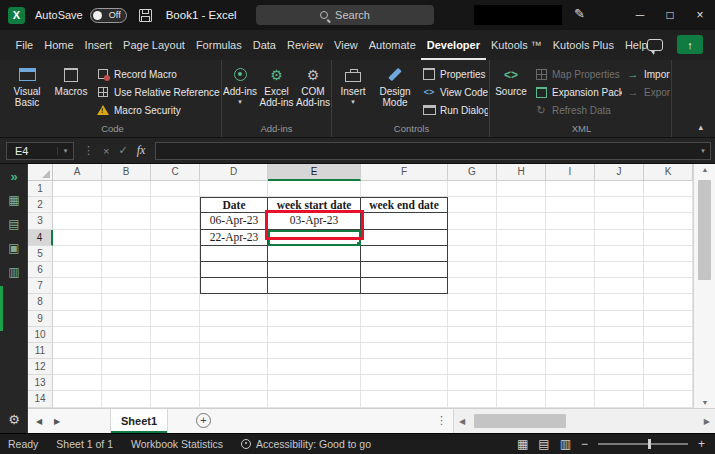 The width and height of the screenshot is (715, 454). What do you see at coordinates (668, 319) in the screenshot?
I see `cell-K9` at bounding box center [668, 319].